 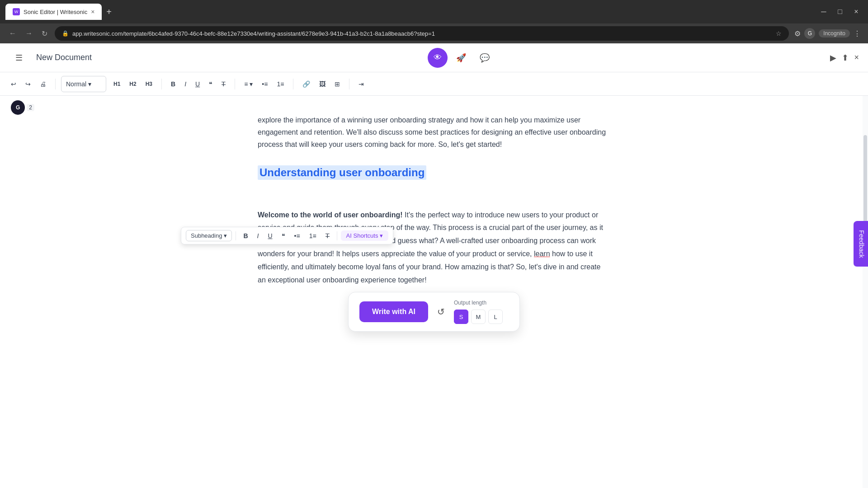 I want to click on bookmark-icon: ☆, so click(x=778, y=33).